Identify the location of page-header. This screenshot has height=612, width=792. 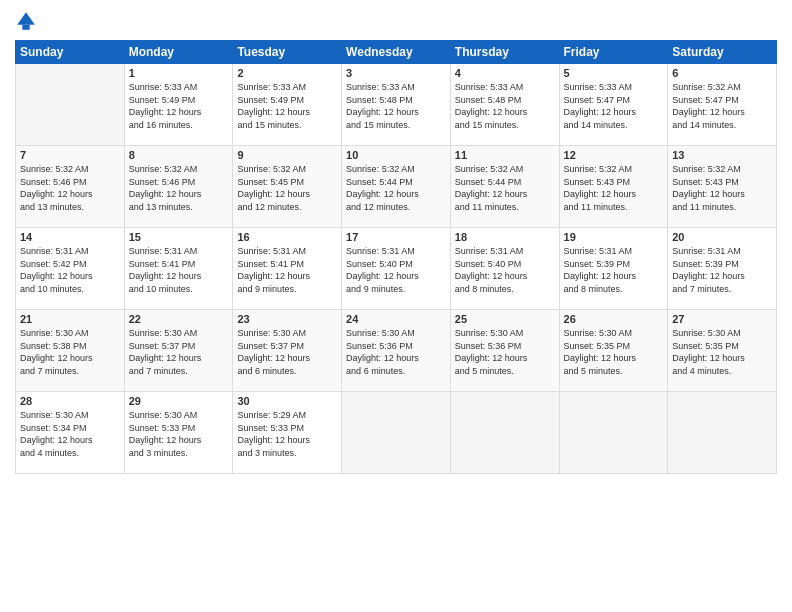
(396, 21).